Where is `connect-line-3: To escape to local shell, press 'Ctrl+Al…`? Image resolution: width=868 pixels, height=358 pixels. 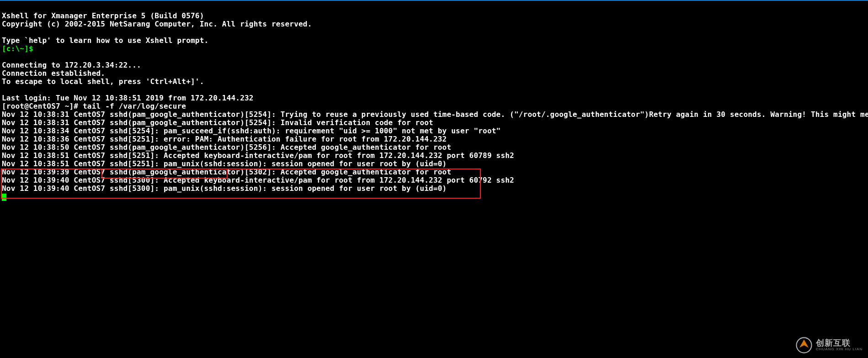
connect-line-3: To escape to local shell, press 'Ctrl+Al… is located at coordinates (103, 81).